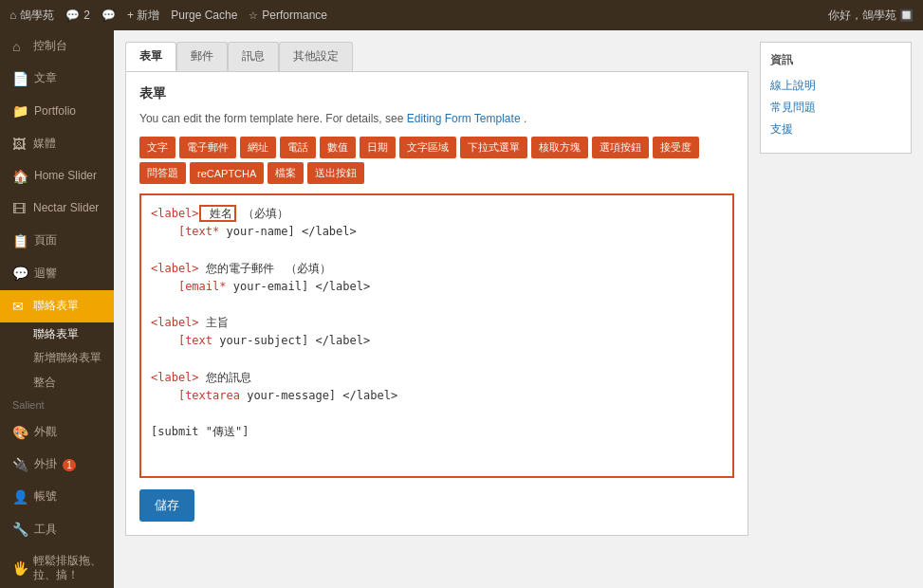 The image size is (923, 588). Describe the element at coordinates (57, 432) in the screenshot. I see `sidebar-item-appearance: 🎨 外觀` at that location.